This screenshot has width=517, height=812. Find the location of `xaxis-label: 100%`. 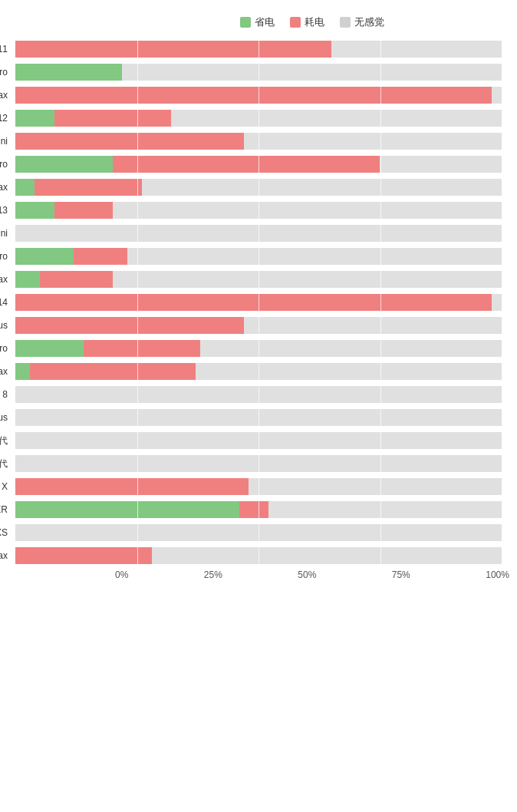

xaxis-label: 100% is located at coordinates (497, 575).